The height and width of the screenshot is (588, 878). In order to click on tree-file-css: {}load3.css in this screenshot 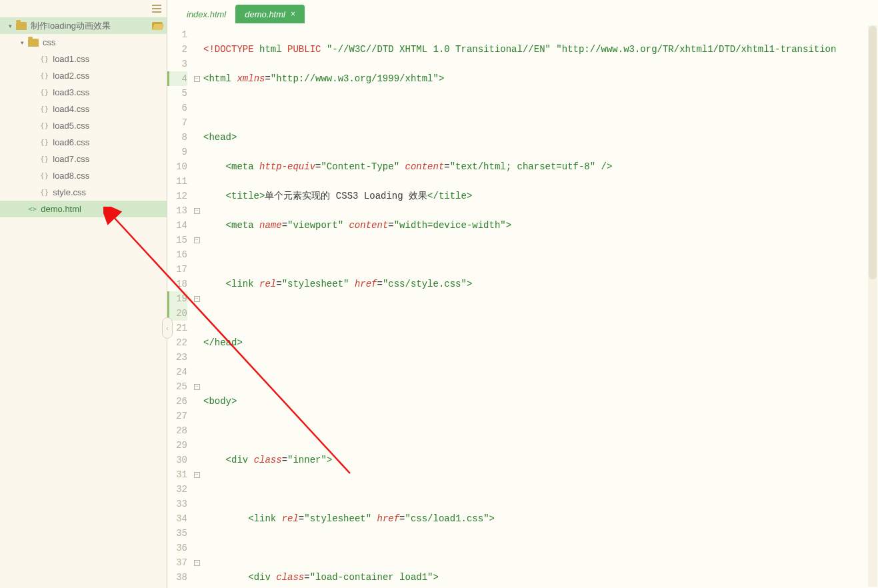, I will do `click(83, 92)`.